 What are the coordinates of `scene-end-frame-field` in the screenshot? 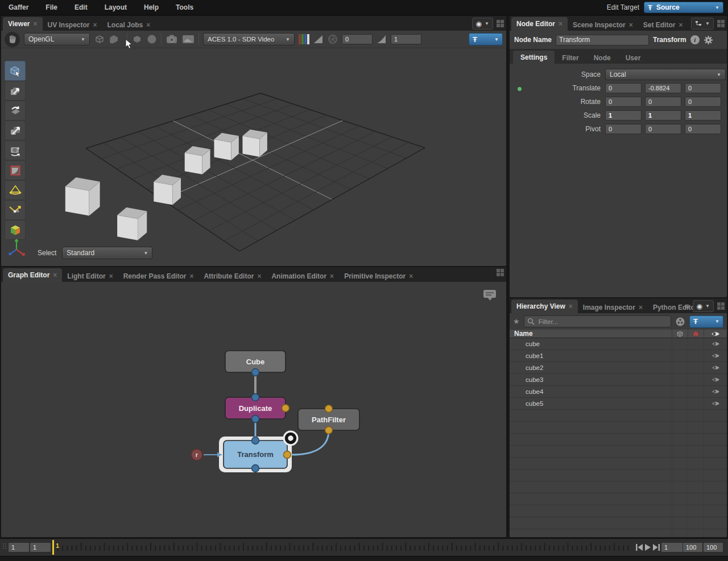 It's located at (713, 547).